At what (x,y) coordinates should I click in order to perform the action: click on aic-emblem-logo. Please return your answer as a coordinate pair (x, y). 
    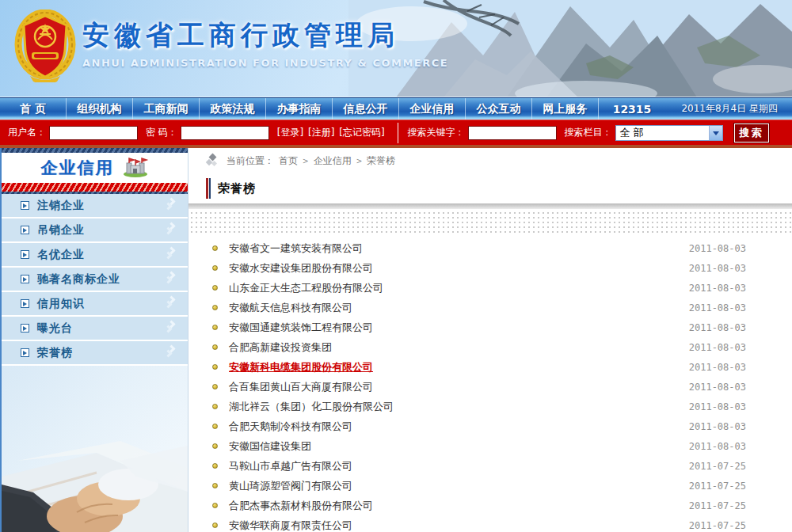
    Looking at the image, I should click on (45, 46).